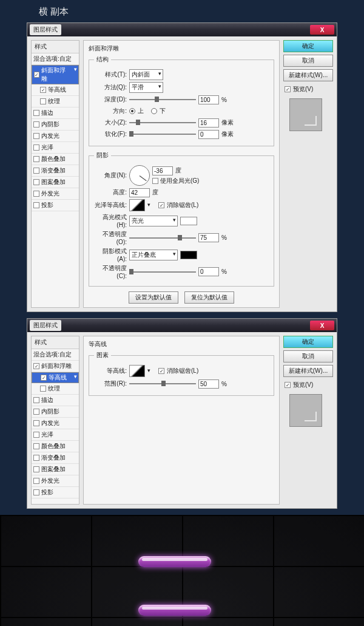 The image size is (364, 626). Describe the element at coordinates (209, 100) in the screenshot. I see `depth-input: 100` at that location.